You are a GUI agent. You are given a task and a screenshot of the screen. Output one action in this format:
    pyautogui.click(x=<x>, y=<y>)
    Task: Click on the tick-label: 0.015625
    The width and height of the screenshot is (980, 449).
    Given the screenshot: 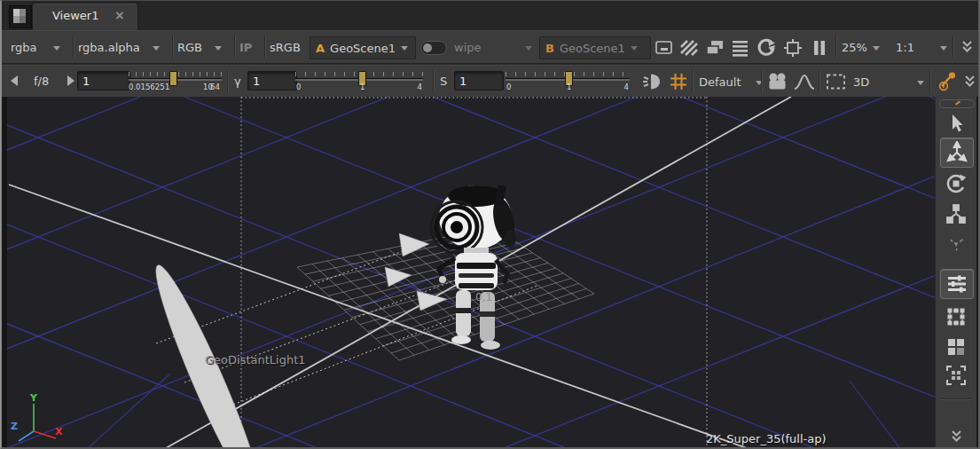 What is the action you would take?
    pyautogui.click(x=147, y=87)
    